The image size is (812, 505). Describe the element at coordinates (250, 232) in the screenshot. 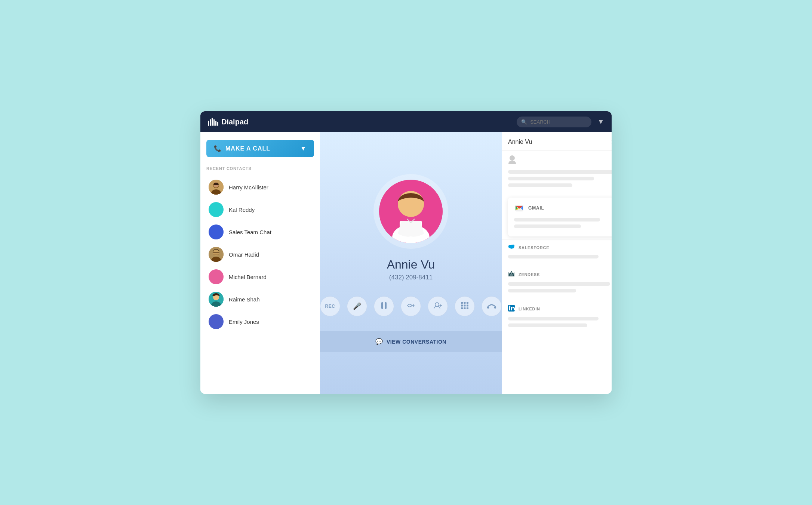

I see `contact-name: Sales Team Chat` at that location.